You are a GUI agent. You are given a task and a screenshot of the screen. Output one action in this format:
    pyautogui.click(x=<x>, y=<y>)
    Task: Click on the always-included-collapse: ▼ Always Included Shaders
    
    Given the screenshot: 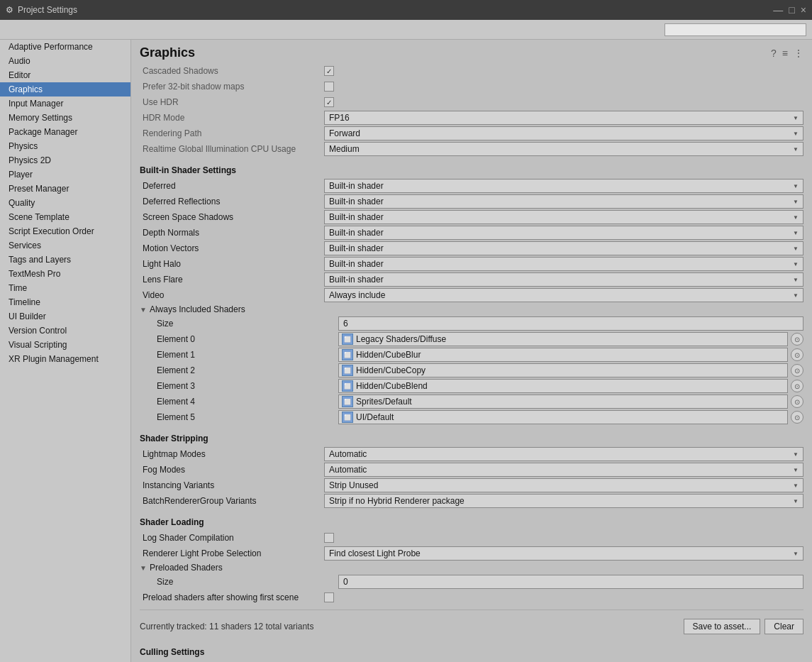 What is the action you would take?
    pyautogui.click(x=472, y=309)
    